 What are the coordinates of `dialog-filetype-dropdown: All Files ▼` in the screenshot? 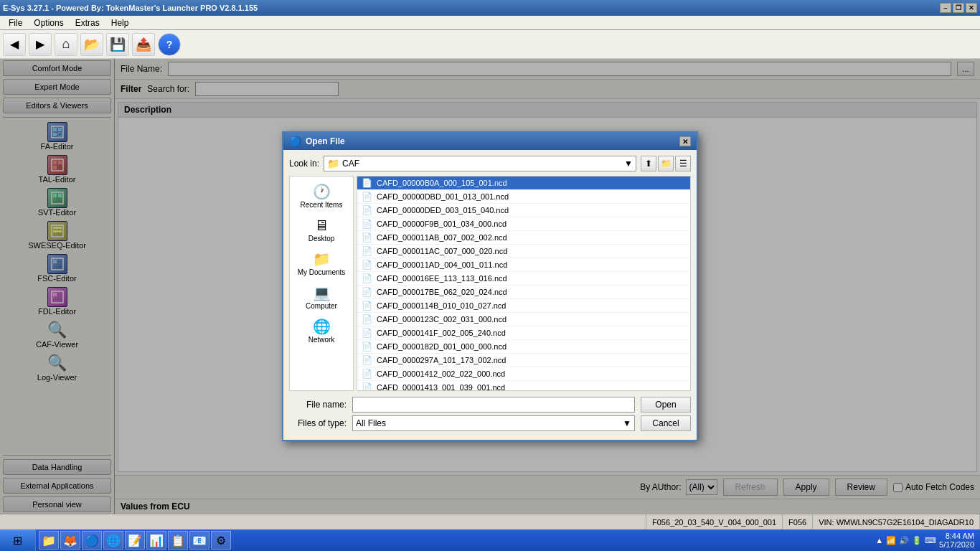 It's located at (494, 423).